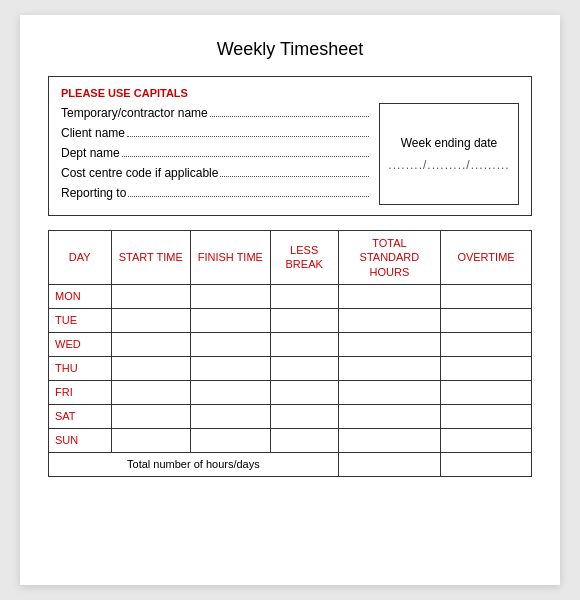 The height and width of the screenshot is (600, 580). What do you see at coordinates (80, 320) in the screenshot?
I see `day-label-1: TUE` at bounding box center [80, 320].